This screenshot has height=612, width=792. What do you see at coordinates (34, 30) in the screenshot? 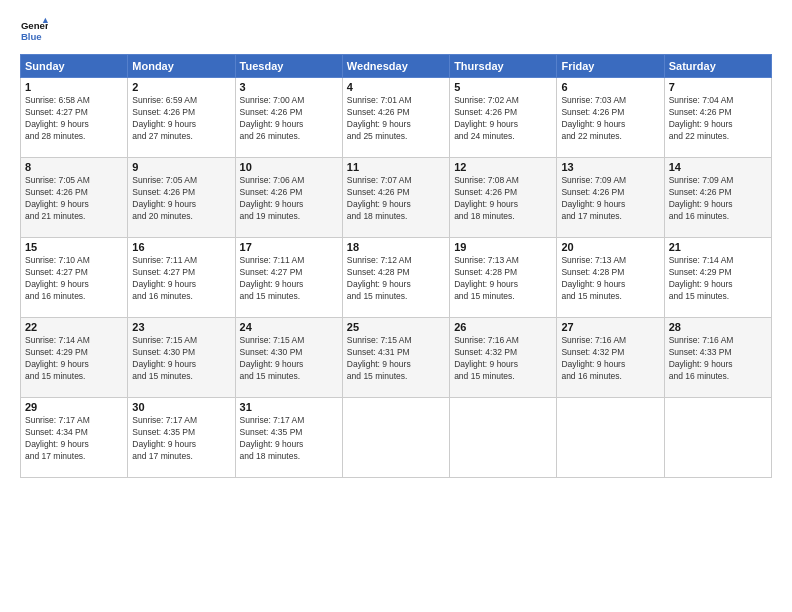
I see `logo-icon: General Blue` at bounding box center [34, 30].